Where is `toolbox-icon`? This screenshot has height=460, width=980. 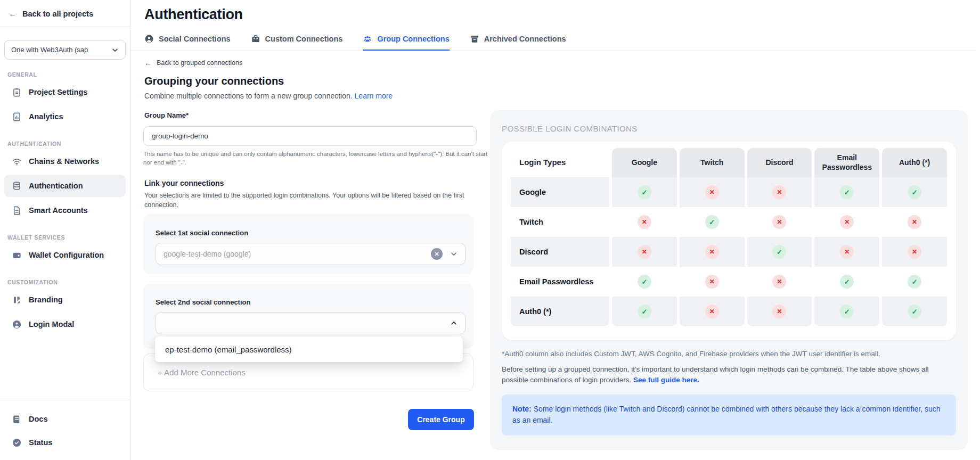 toolbox-icon is located at coordinates (256, 39).